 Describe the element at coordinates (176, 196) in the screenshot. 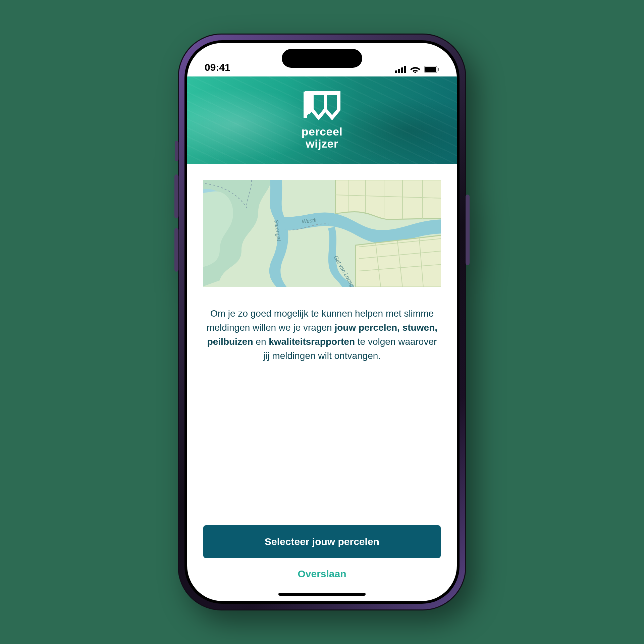

I see `volume-up-button` at that location.